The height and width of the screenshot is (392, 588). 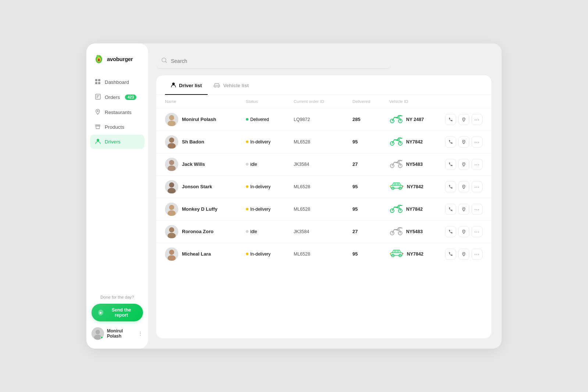 What do you see at coordinates (98, 97) in the screenshot?
I see `orders-icon` at bounding box center [98, 97].